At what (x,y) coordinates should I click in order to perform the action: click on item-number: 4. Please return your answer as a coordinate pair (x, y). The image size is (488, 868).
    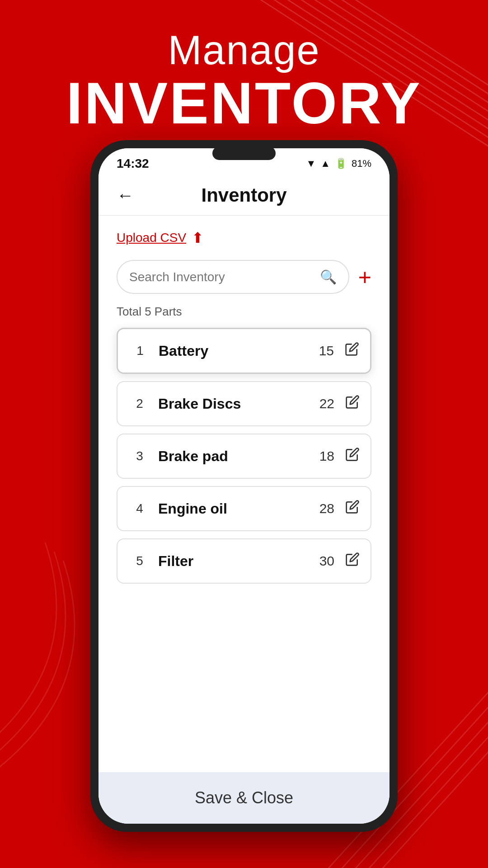
    Looking at the image, I should click on (140, 509).